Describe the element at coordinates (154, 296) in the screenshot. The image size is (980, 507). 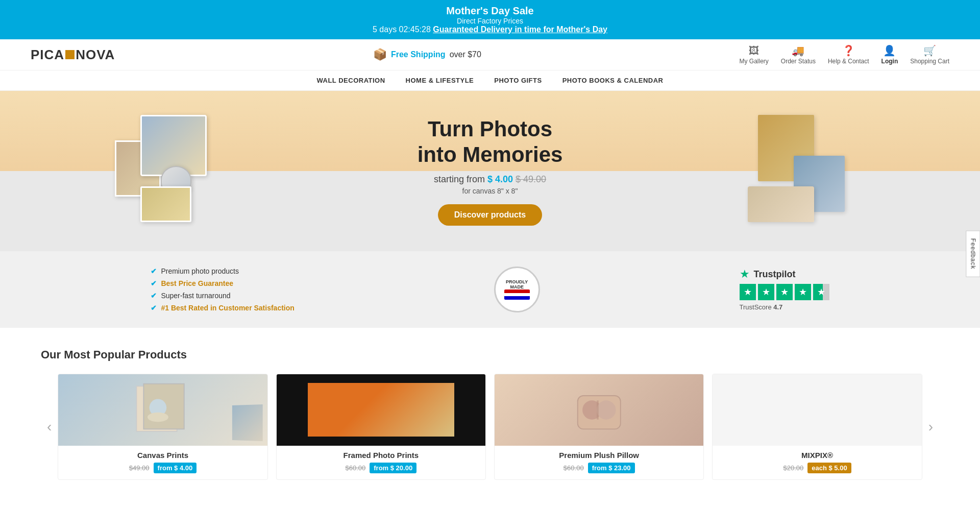
I see `check-icon-3: ✔` at that location.